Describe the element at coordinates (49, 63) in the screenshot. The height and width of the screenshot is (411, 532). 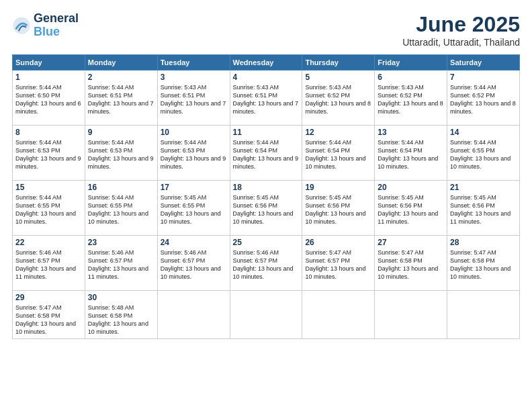
I see `col-sunday: Sunday` at that location.